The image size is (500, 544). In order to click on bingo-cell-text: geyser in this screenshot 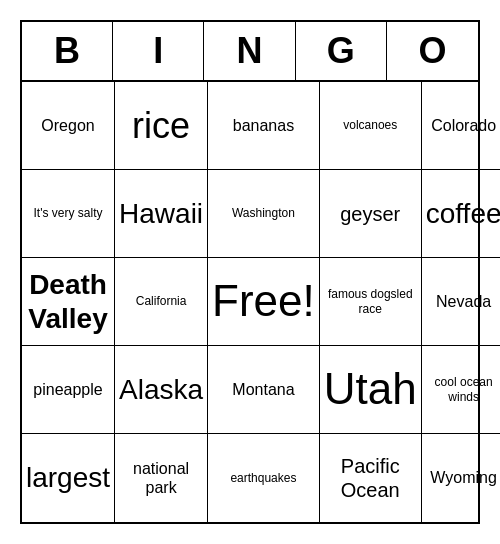, I will do `click(370, 214)`.